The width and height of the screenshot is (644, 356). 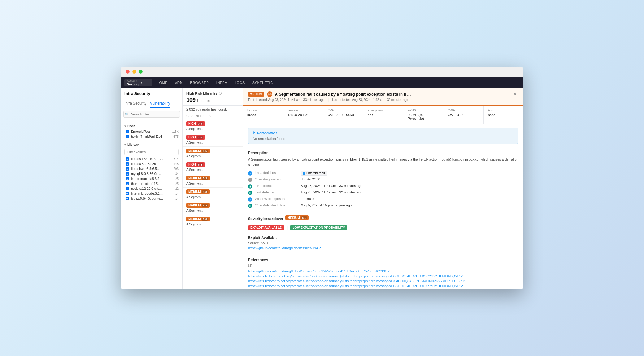 I want to click on vuln-item-6: MEDIUM6.3 A Segmen..., so click(x=213, y=208).